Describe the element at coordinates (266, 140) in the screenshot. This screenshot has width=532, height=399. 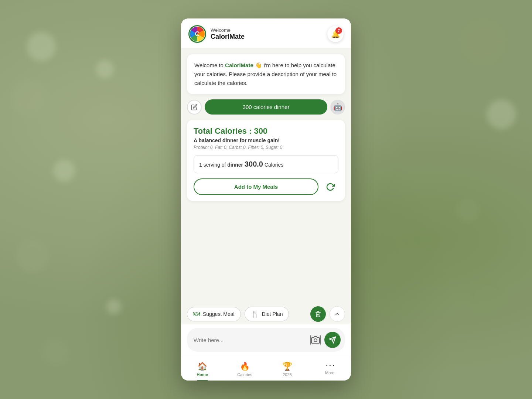
I see `meal-description: A balanced dinner for muscle gain!` at that location.